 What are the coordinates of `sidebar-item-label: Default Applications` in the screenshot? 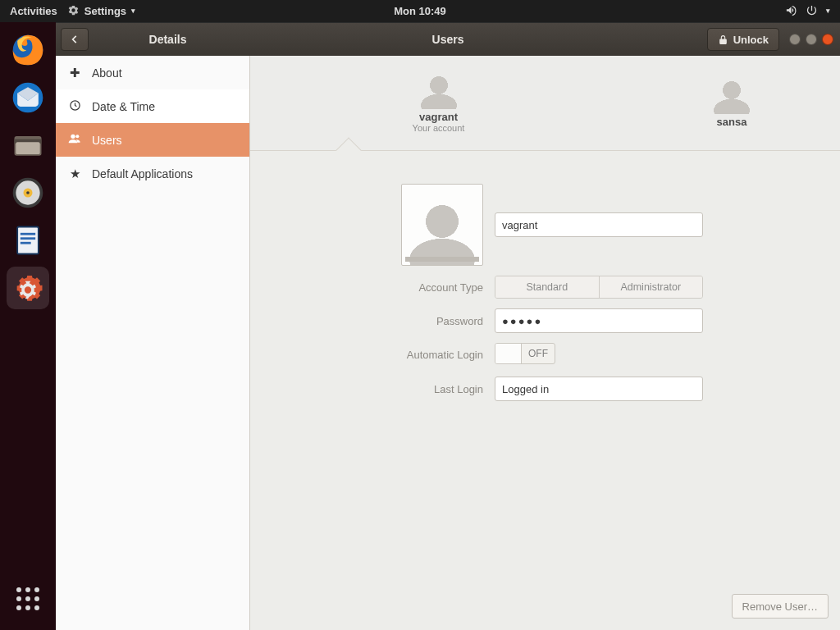 It's located at (143, 174).